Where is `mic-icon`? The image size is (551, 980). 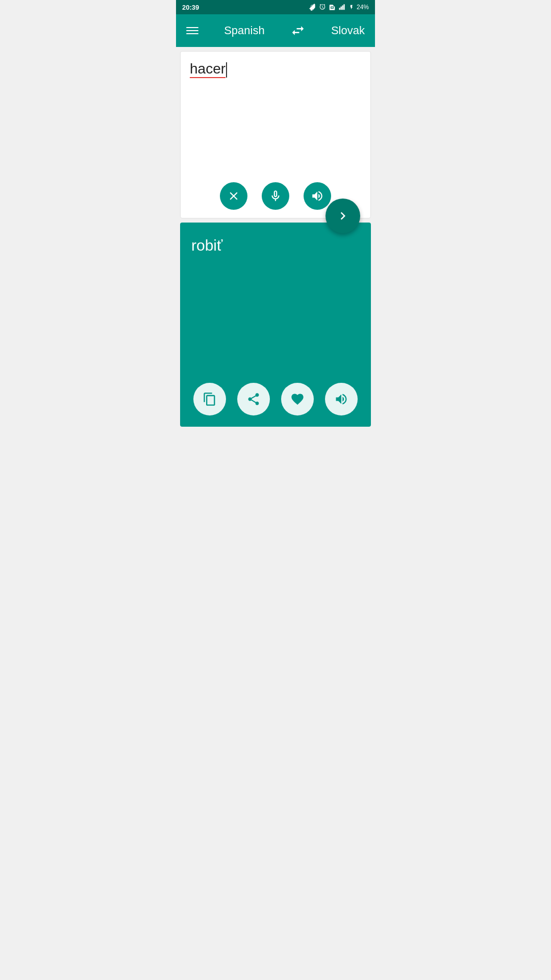 mic-icon is located at coordinates (276, 196).